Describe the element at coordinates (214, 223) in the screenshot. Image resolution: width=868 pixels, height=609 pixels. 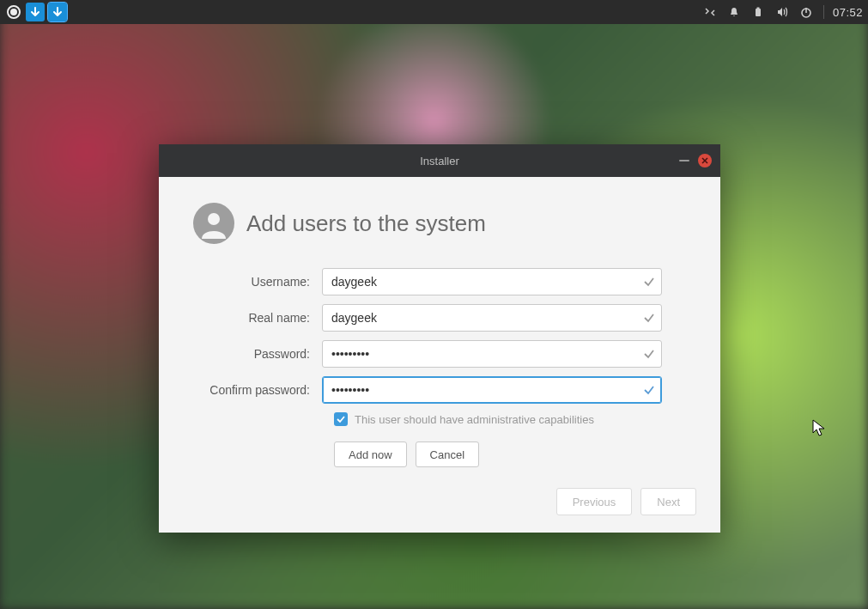
I see `user-icon` at that location.